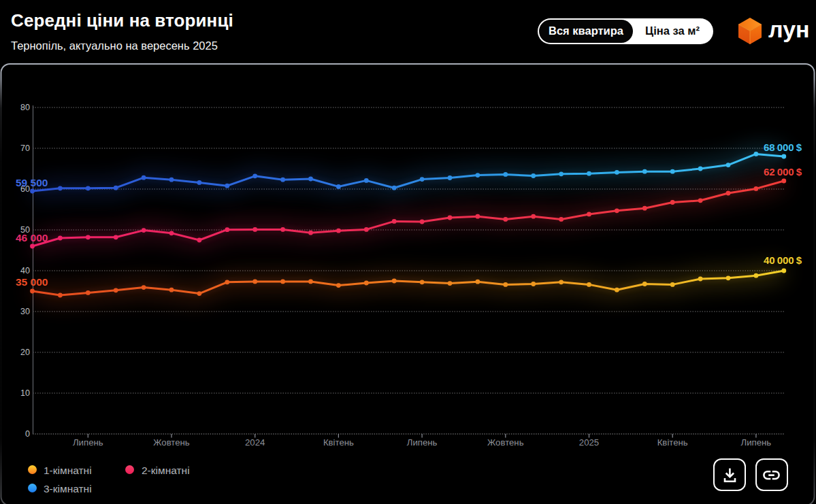  I want to click on svg-text: 59 500, so click(31, 182).